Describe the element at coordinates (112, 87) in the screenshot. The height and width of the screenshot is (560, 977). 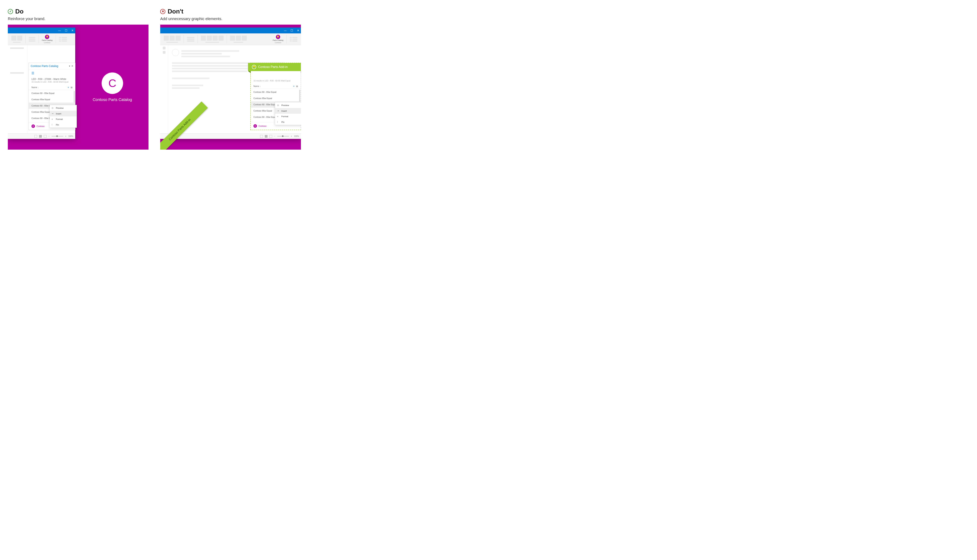
I see `brand-splash: C Contoso Parts Catalog` at that location.